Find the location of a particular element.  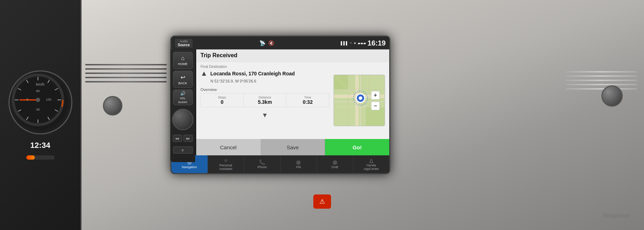

stops-label: Stops is located at coordinates (222, 97).